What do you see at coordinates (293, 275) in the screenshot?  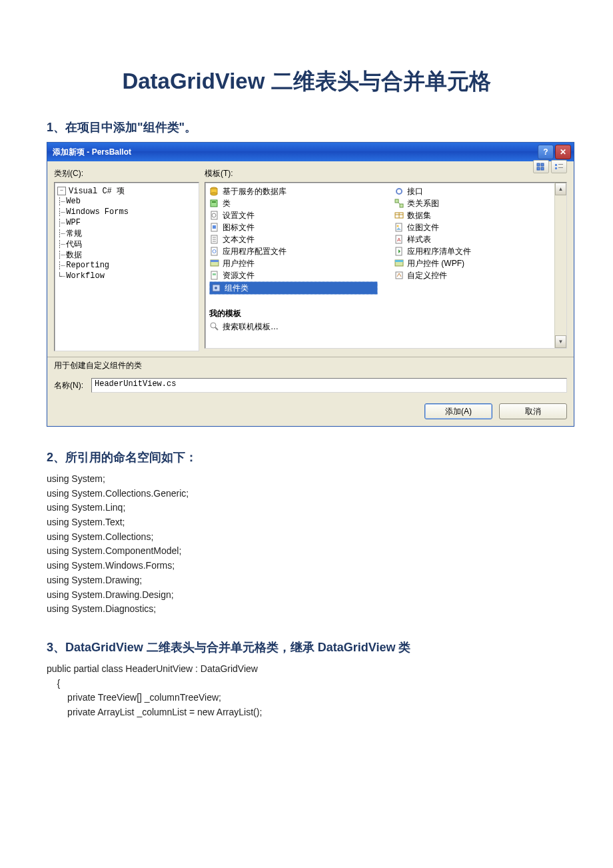 I see `template-item: 资源文件` at bounding box center [293, 275].